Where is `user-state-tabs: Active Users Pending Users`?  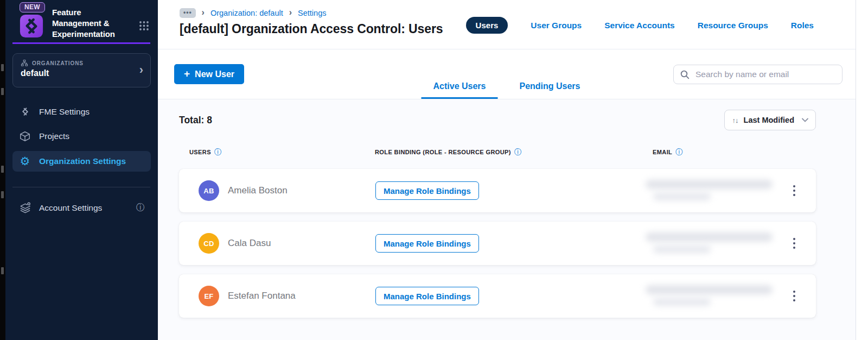 user-state-tabs: Active Users Pending Users is located at coordinates (507, 90).